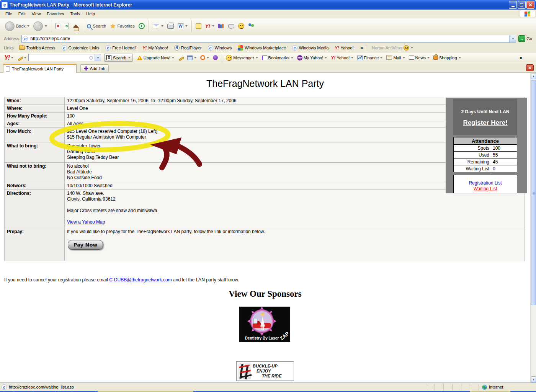  What do you see at coordinates (531, 5) in the screenshot?
I see `close-button: ✕` at bounding box center [531, 5].